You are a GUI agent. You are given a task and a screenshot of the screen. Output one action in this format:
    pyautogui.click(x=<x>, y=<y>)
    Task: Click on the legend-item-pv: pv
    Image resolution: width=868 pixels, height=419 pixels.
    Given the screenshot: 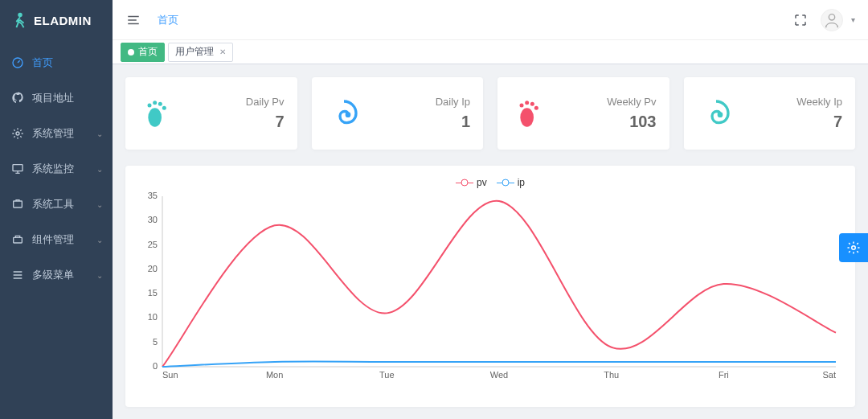 What is the action you would take?
    pyautogui.click(x=471, y=183)
    